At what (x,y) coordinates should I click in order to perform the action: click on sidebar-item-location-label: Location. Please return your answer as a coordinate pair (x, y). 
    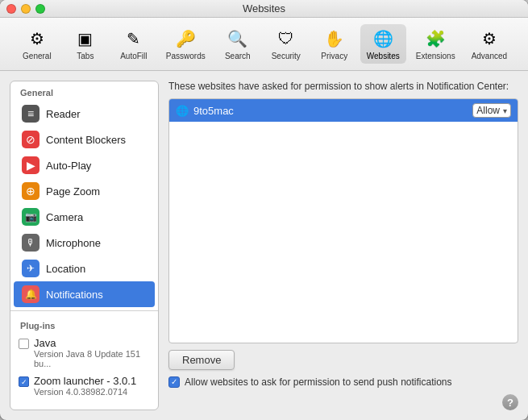
    Looking at the image, I should click on (66, 269).